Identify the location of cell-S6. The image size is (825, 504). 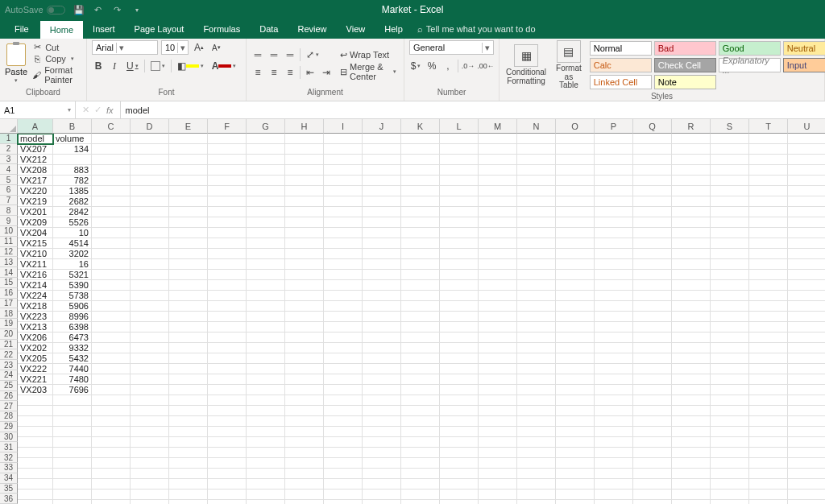
(730, 192).